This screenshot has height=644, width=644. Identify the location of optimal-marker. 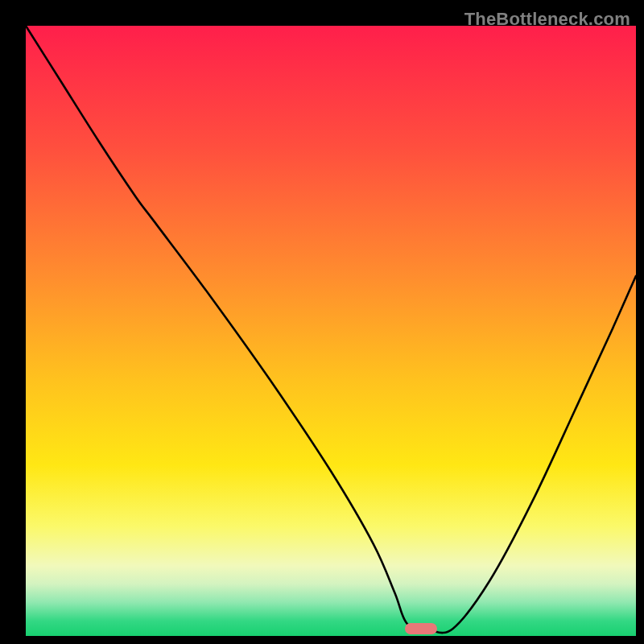
(421, 629).